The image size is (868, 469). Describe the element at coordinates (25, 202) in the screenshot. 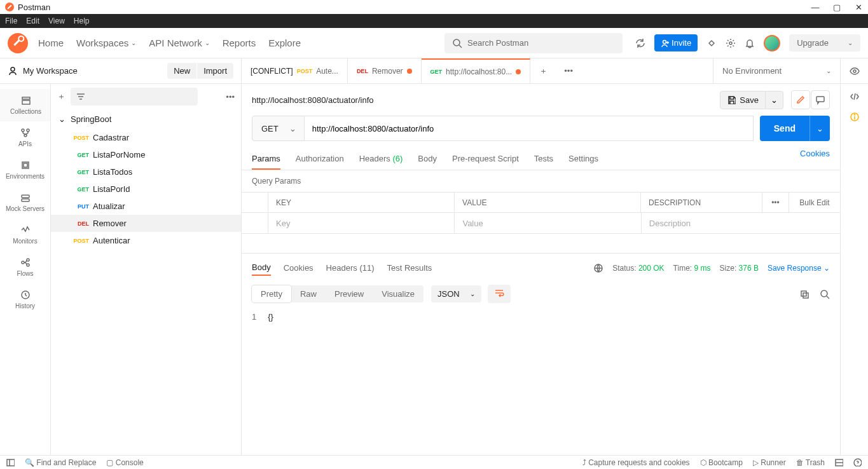

I see `rail-mock: Mock Servers` at that location.